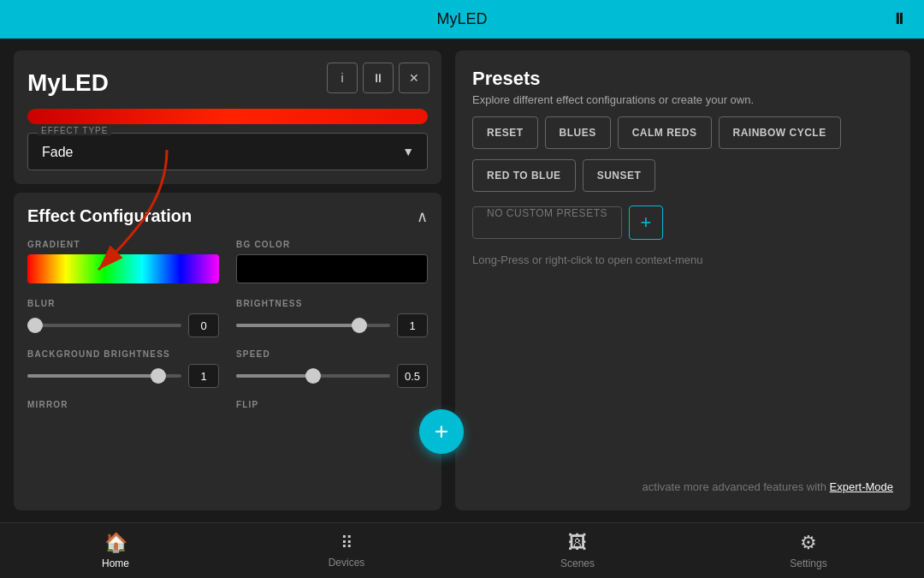 The height and width of the screenshot is (578, 924). Describe the element at coordinates (332, 245) in the screenshot. I see `bg-color-label: BG COLOR` at that location.